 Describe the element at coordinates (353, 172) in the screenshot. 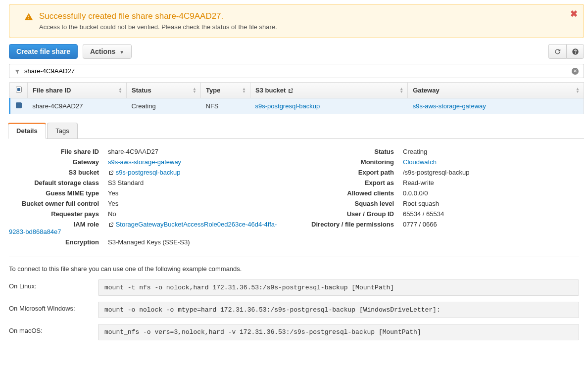

I see `label-export-path: Export path` at that location.